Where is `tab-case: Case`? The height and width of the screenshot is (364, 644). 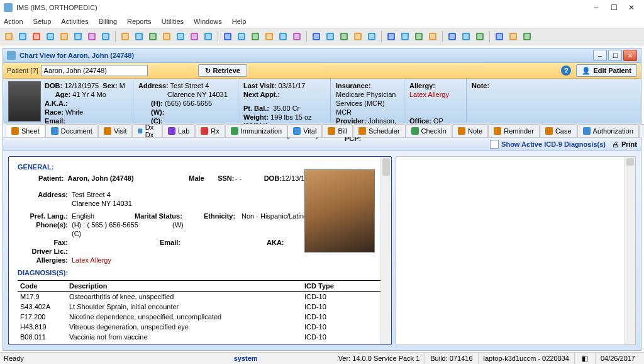 tab-case: Case is located at coordinates (558, 131).